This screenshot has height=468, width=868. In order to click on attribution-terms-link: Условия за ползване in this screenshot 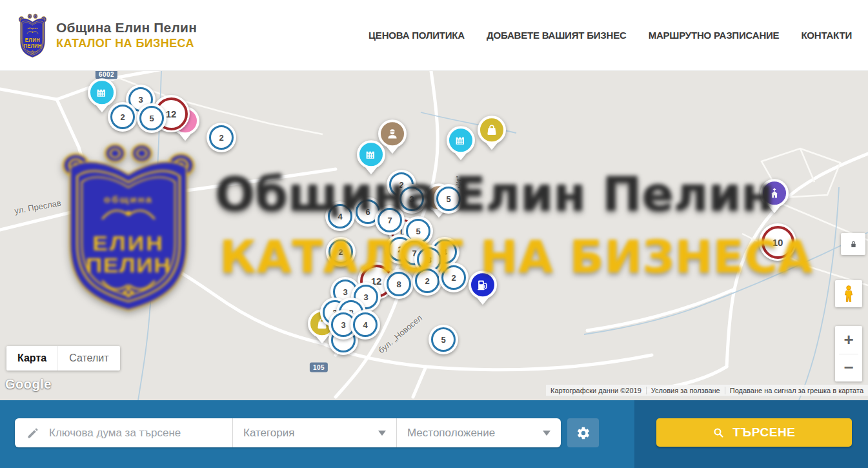, I will do `click(685, 391)`.